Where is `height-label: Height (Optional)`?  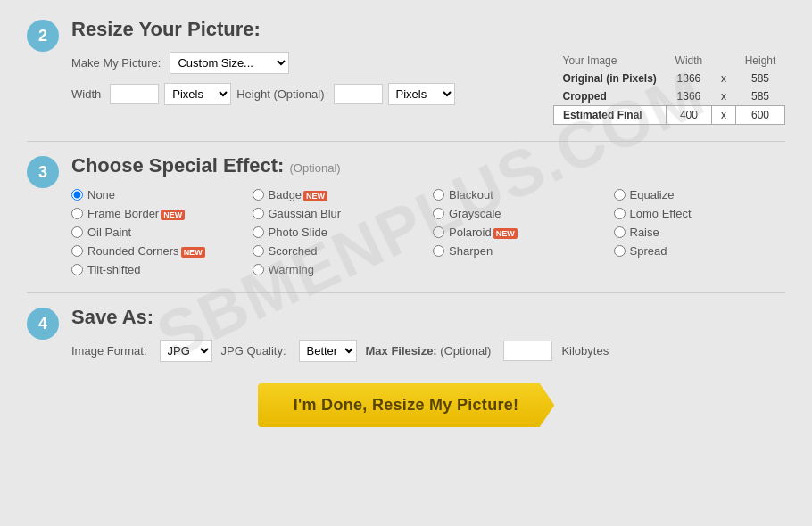 height-label: Height (Optional) is located at coordinates (280, 95).